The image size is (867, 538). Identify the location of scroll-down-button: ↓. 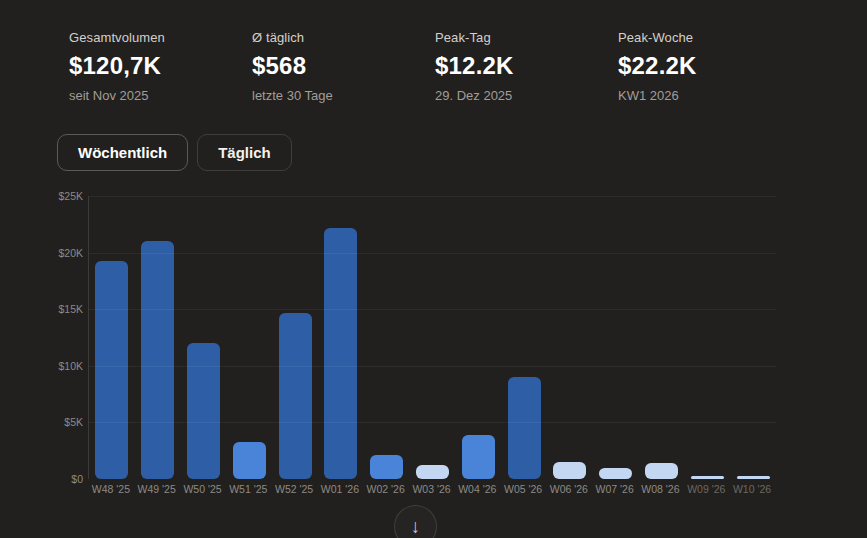
(416, 522).